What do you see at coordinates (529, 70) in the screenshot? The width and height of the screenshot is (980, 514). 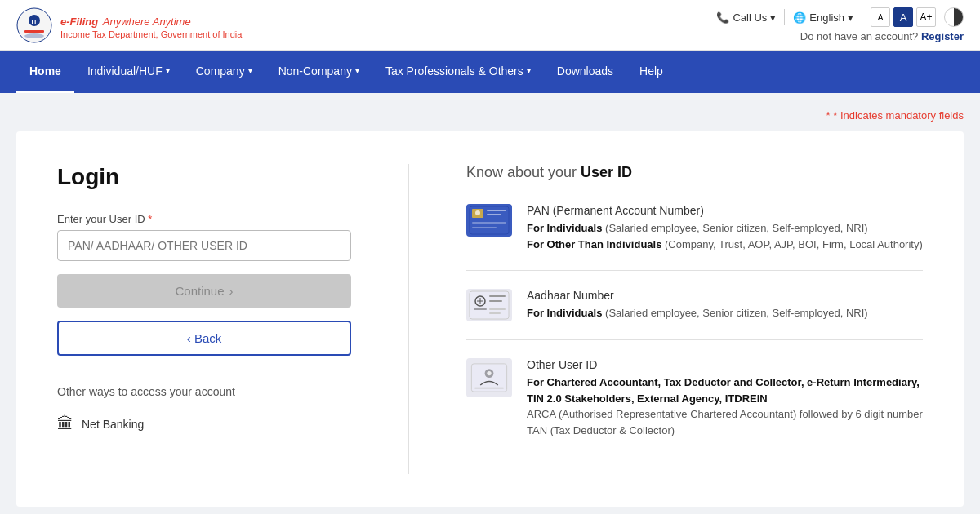 I see `nav-caret-taxpro: ▾` at bounding box center [529, 70].